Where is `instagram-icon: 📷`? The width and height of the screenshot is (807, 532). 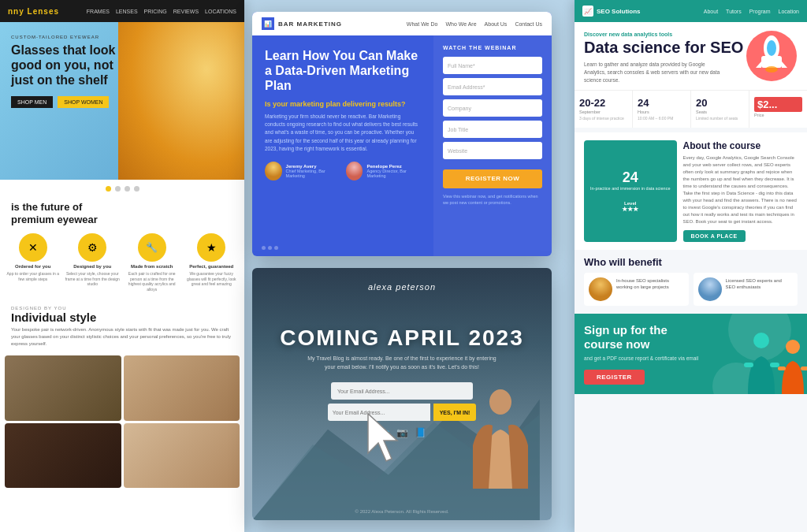
instagram-icon: 📷 is located at coordinates (402, 433).